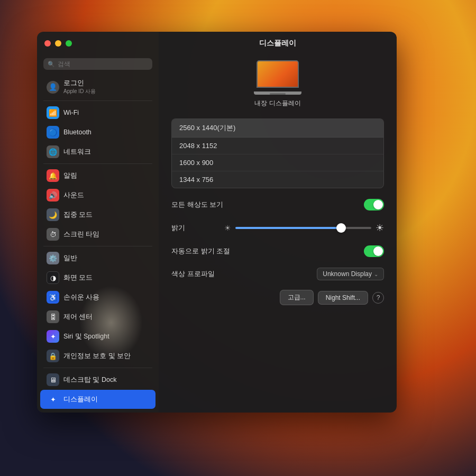 The height and width of the screenshot is (476, 476). What do you see at coordinates (53, 317) in the screenshot?
I see `control-icon: 🎛` at bounding box center [53, 317].